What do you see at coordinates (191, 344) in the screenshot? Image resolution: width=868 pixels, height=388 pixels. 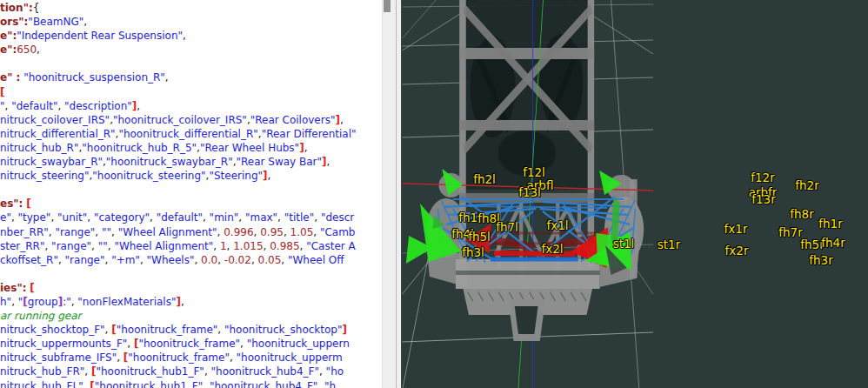 I see `code-line: nitruck_uppermounts_F", ["hoonitruck_fra…` at bounding box center [191, 344].